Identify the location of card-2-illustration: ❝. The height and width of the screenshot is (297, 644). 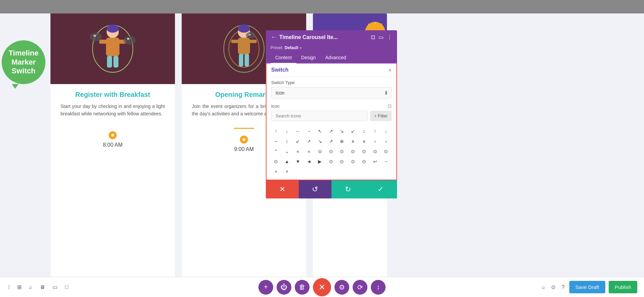
(244, 49).